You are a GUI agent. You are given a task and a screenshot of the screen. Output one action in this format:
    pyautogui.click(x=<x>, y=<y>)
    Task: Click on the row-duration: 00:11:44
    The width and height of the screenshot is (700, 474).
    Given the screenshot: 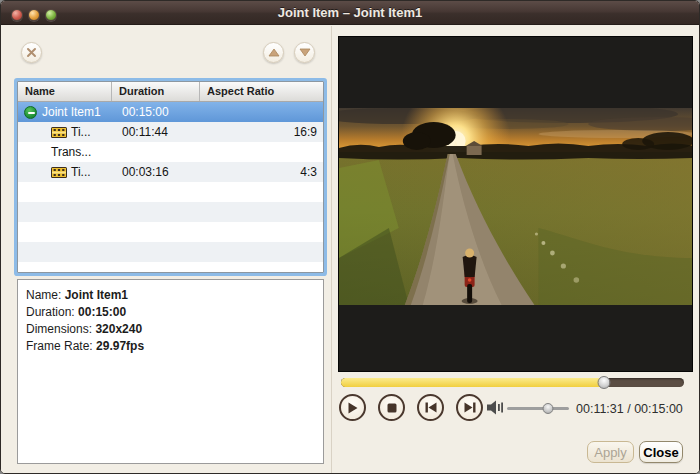 What is the action you would take?
    pyautogui.click(x=156, y=132)
    